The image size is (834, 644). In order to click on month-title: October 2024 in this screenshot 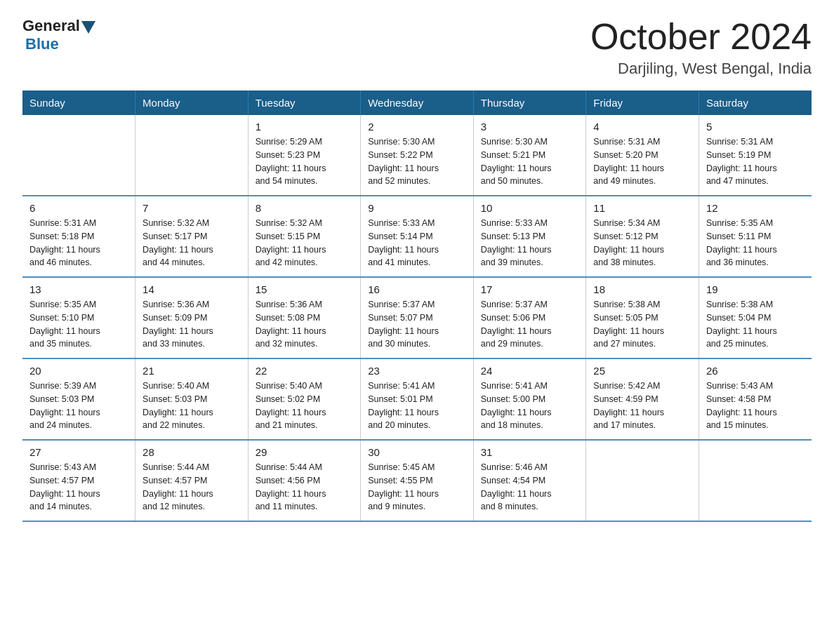, I will do `click(701, 36)`.